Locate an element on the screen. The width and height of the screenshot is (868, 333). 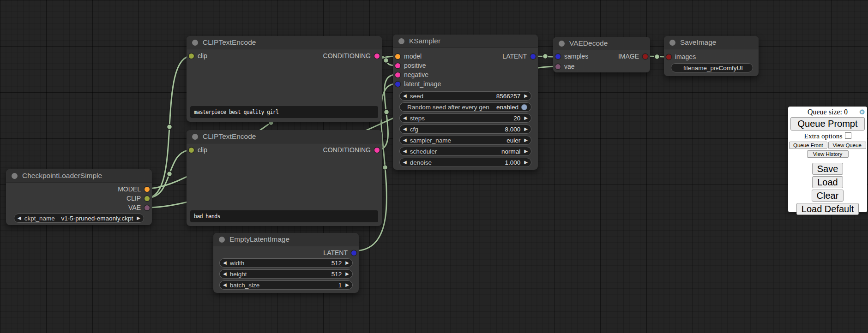
slot-dot-latent-image-input is located at coordinates (398, 84).